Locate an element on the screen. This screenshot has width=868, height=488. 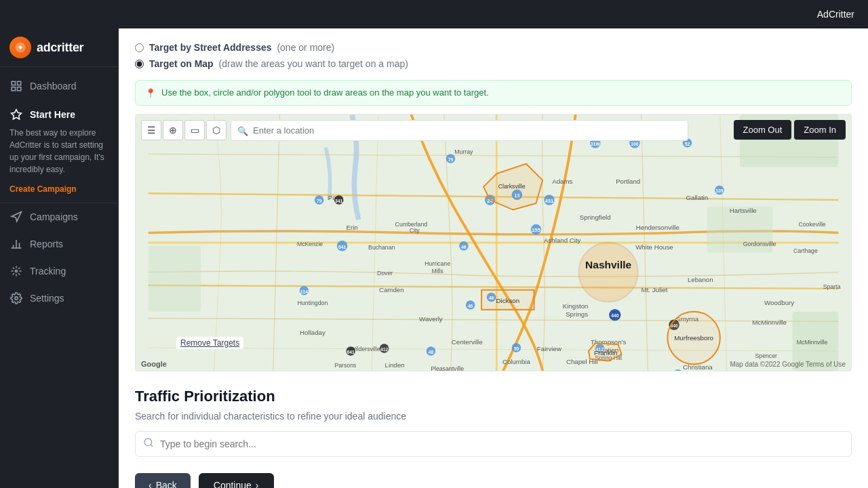
svg-text: Portland is located at coordinates (628, 182).